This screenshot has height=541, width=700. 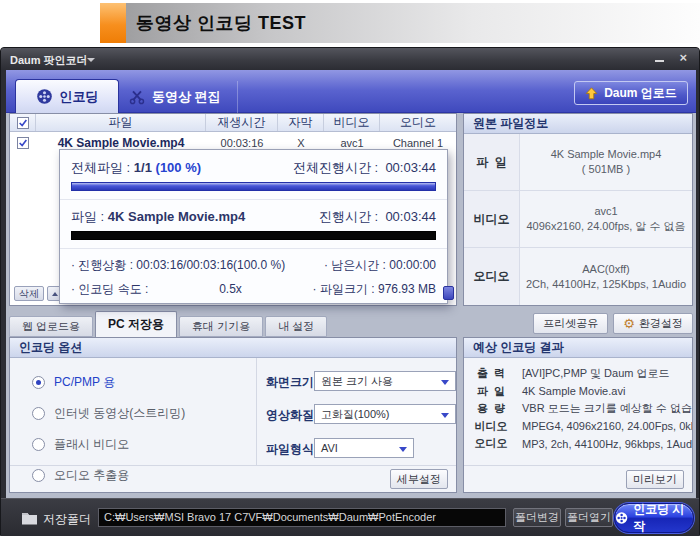 What do you see at coordinates (144, 382) in the screenshot?
I see `radio-pc-pmp: PC/PMP 용` at bounding box center [144, 382].